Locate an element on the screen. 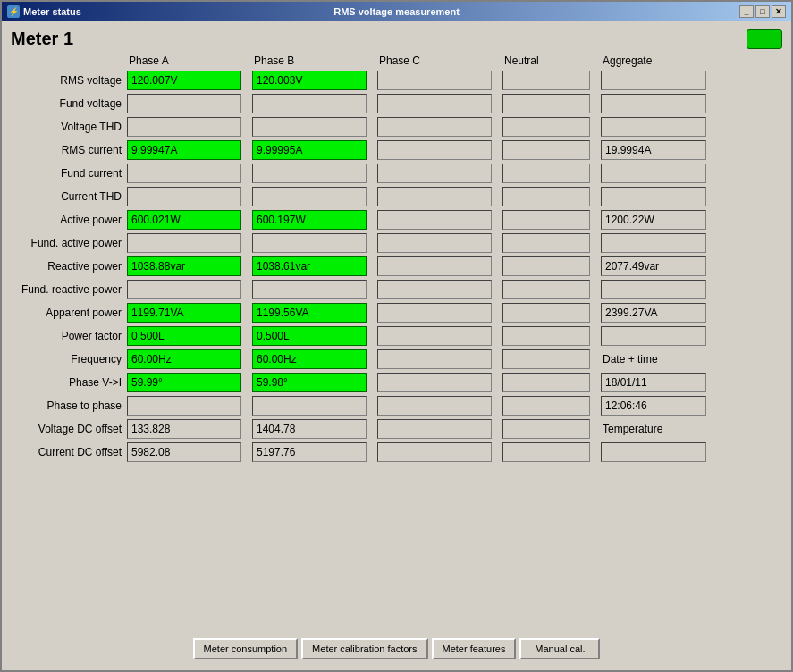  aggregate-label: Temperature is located at coordinates (654, 429).